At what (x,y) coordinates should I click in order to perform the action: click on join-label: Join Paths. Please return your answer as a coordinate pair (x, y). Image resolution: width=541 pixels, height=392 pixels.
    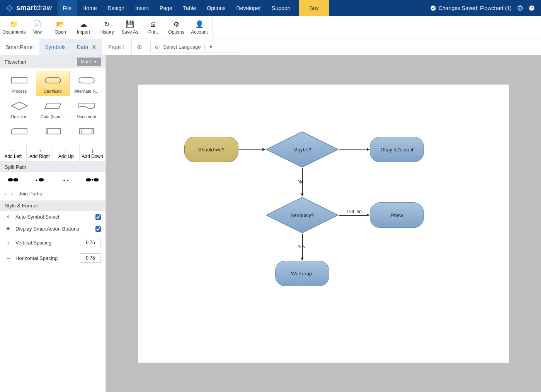
    Looking at the image, I should click on (30, 194).